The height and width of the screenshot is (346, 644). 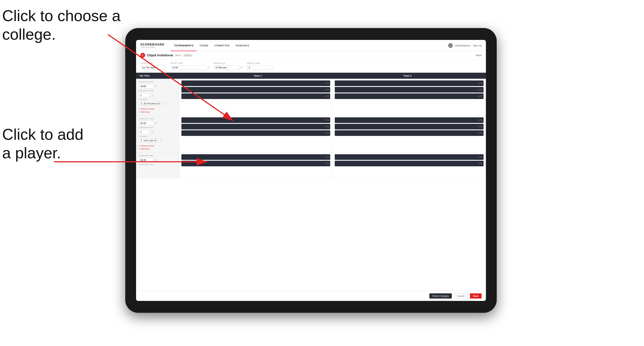 What do you see at coordinates (204, 45) in the screenshot?
I see `nav-link-teams: TEAMS` at bounding box center [204, 45].